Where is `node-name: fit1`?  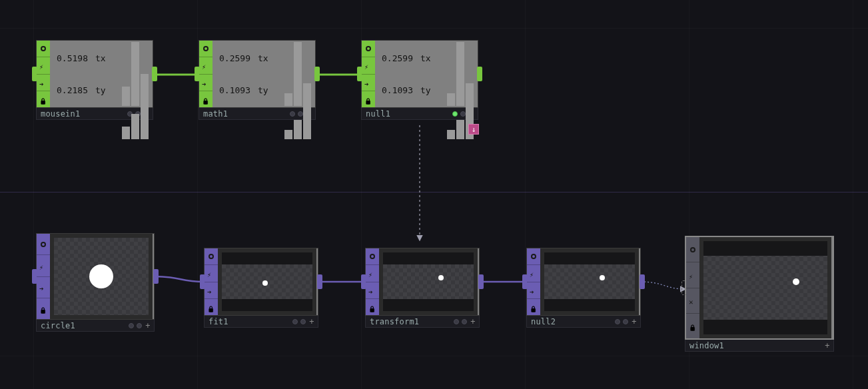
node-name: fit1 is located at coordinates (218, 322).